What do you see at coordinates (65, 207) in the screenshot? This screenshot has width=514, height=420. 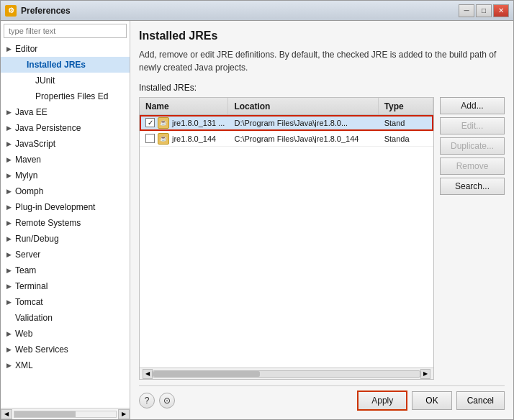 I see `sidebar-item-plugin-development: ▶ Plug-in Development` at bounding box center [65, 207].